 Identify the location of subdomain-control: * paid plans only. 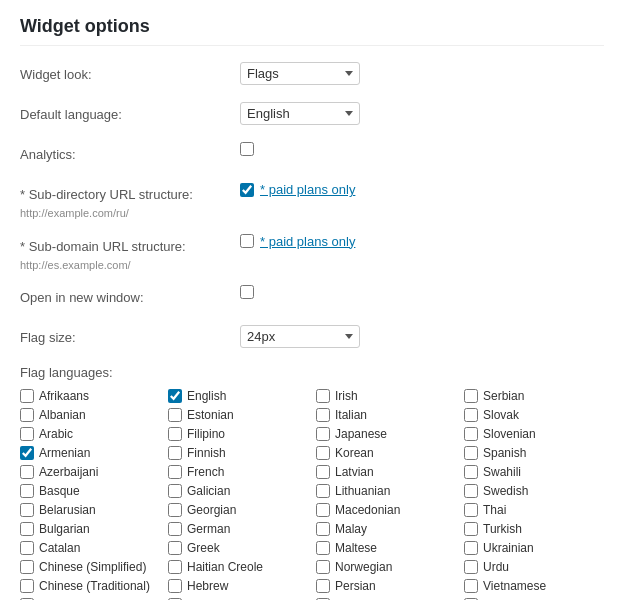
(422, 242).